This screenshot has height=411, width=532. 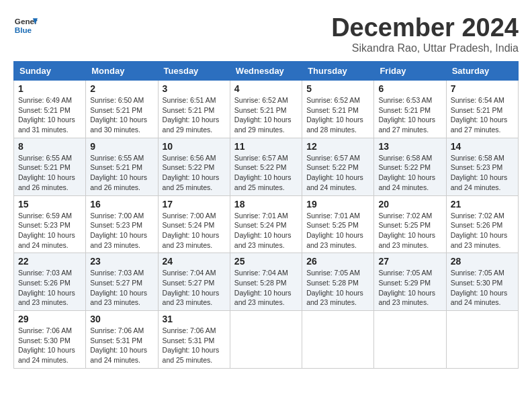 What do you see at coordinates (266, 287) in the screenshot?
I see `day-info: Sunrise: 7:04 AMSunset: 5:28 PMDaylight:…` at bounding box center [266, 287].